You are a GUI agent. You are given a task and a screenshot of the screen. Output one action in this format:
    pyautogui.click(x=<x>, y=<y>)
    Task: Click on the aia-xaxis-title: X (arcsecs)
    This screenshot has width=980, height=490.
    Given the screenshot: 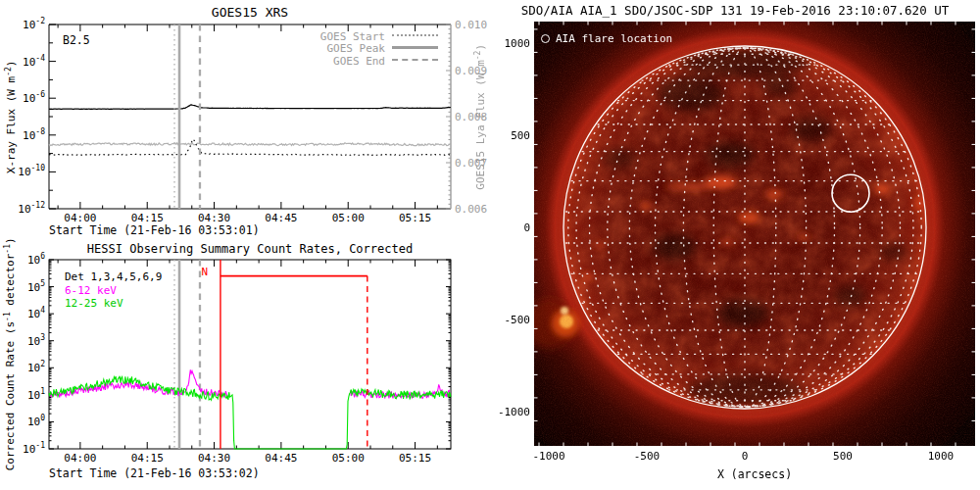 What is the action you would take?
    pyautogui.click(x=755, y=474)
    